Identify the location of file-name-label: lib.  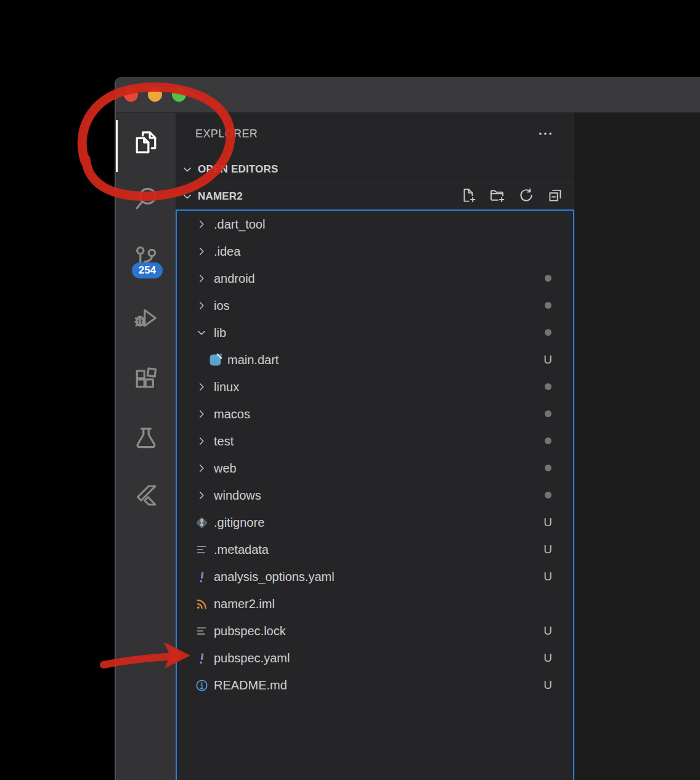
(220, 333).